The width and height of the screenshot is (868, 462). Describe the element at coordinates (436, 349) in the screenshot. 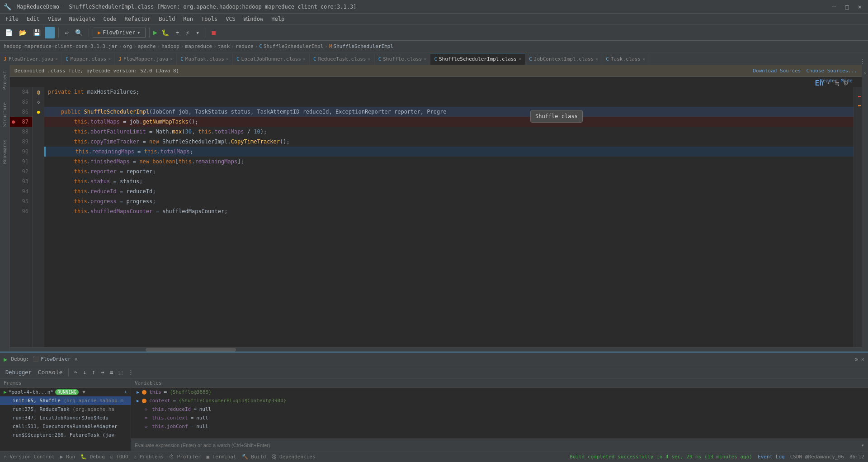

I see `h-scrollbar` at that location.